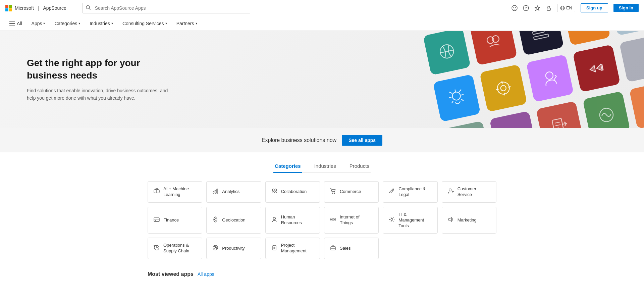  I want to click on credit-card-icon, so click(157, 220).